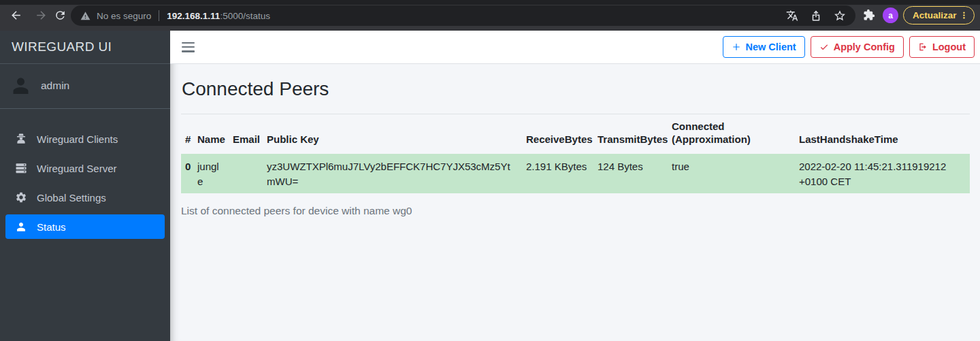 The image size is (980, 341). I want to click on user-name: admin, so click(55, 86).